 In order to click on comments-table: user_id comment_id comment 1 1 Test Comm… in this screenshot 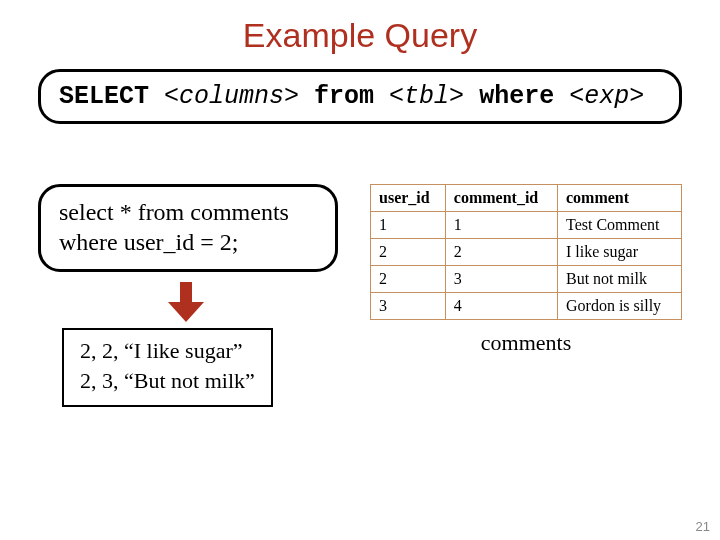, I will do `click(526, 252)`.